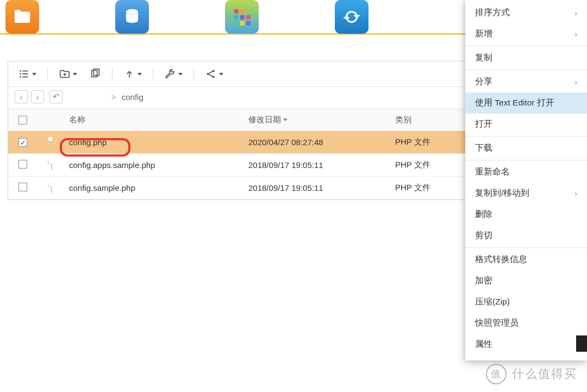 This screenshot has width=587, height=392. What do you see at coordinates (526, 302) in the screenshot?
I see `menu-zip: 压缩(Zip)` at bounding box center [526, 302].